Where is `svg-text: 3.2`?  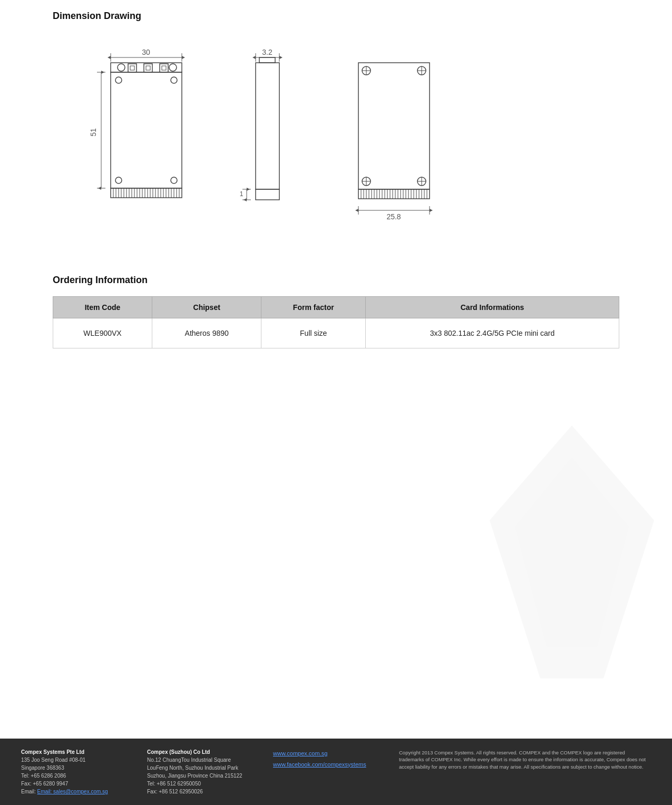
svg-text: 3.2 is located at coordinates (267, 52).